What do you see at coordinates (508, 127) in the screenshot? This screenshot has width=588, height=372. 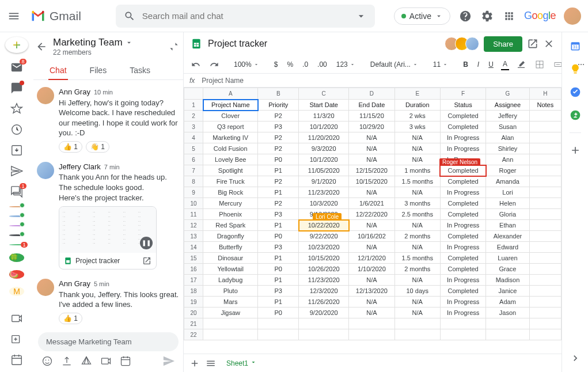 I see `cell: Susan` at bounding box center [508, 127].